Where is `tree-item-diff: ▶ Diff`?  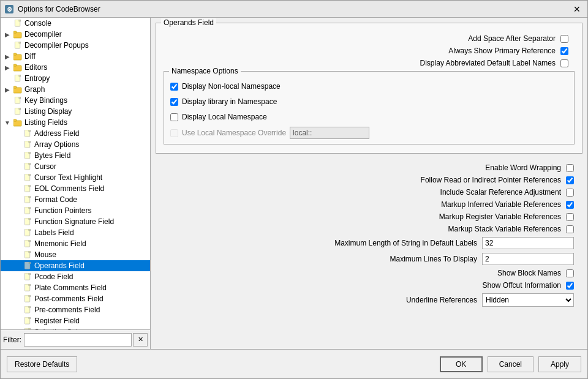 tree-item-diff: ▶ Diff is located at coordinates (75, 56).